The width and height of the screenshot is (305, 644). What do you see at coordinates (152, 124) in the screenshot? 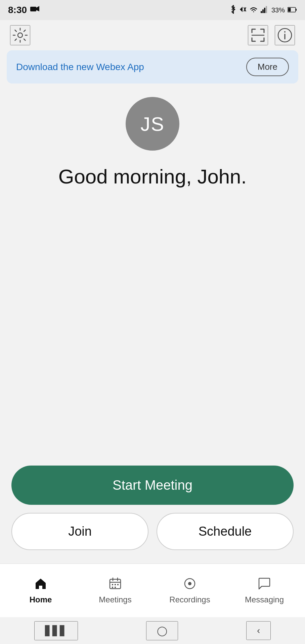
I see `avatar: JS` at bounding box center [152, 124].